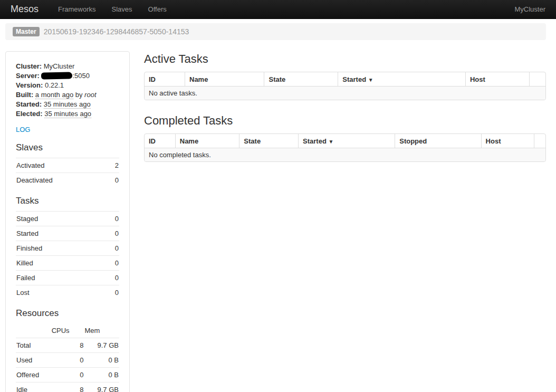 This screenshot has width=556, height=392. Describe the element at coordinates (27, 76) in the screenshot. I see `server-label: Server:` at that location.